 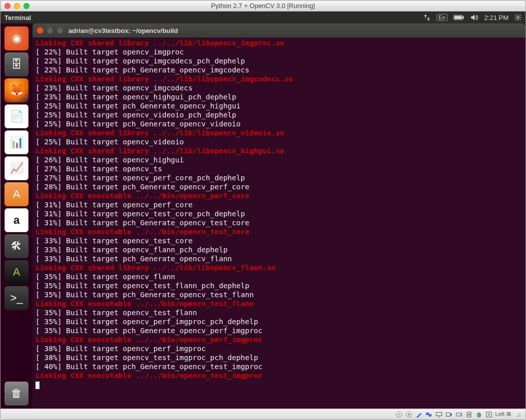 What do you see at coordinates (263, 414) in the screenshot?
I see `vm-statusbar: Left ⌘` at bounding box center [263, 414].